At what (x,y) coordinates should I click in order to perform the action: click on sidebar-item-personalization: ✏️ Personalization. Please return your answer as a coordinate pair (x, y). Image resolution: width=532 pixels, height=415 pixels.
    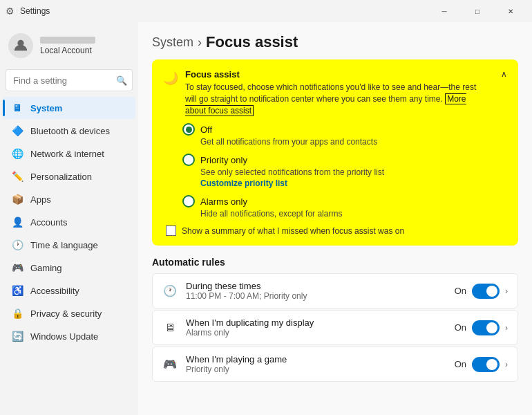
    Looking at the image, I should click on (69, 176).